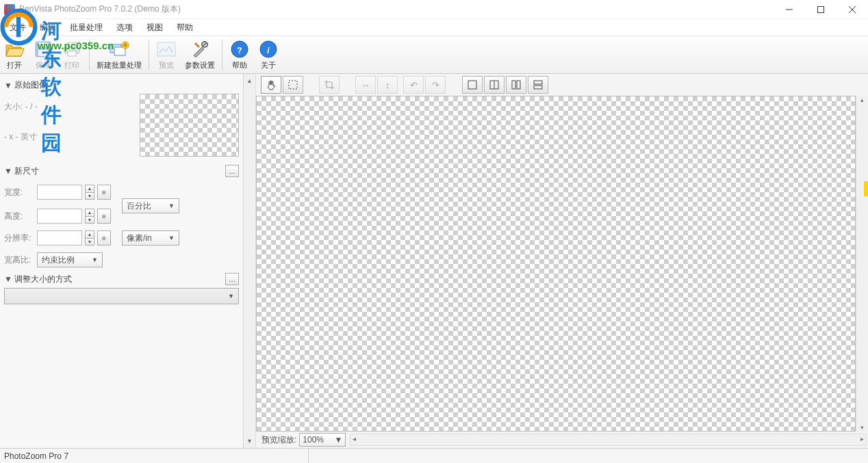  Describe the element at coordinates (72, 55) in the screenshot. I see `print-button: 打印` at that location.